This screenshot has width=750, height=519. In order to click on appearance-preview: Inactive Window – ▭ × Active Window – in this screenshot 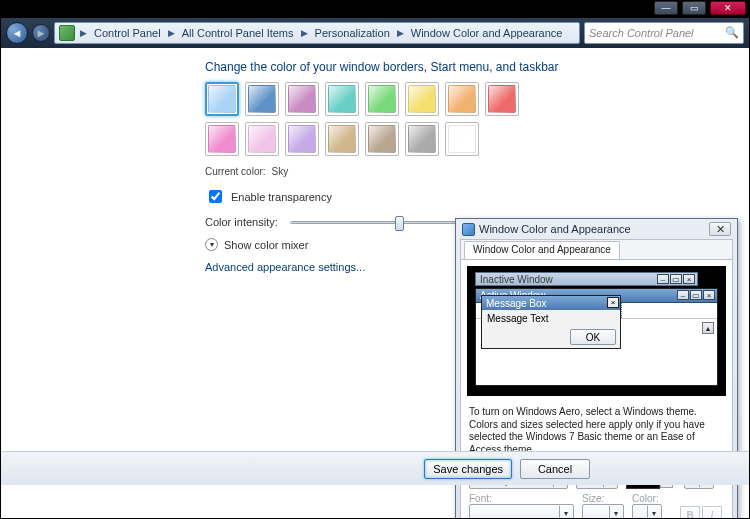, I will do `click(596, 331)`.